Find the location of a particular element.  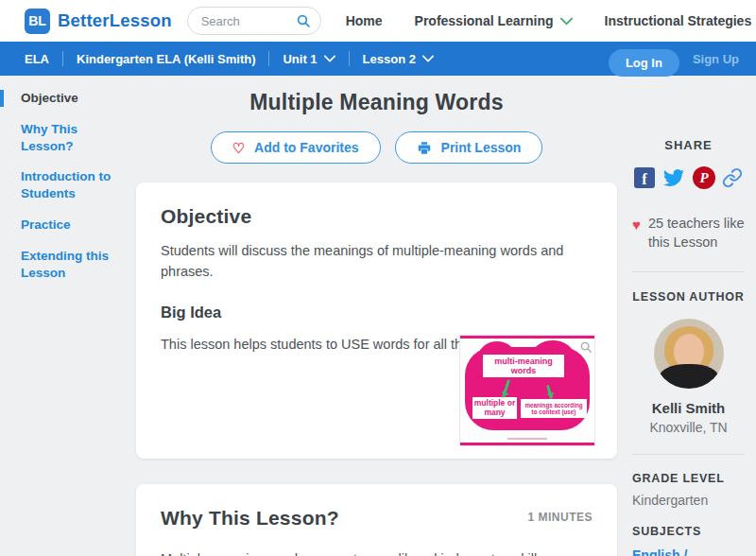

nav-professional-learning: Professional Learning is located at coordinates (493, 21).